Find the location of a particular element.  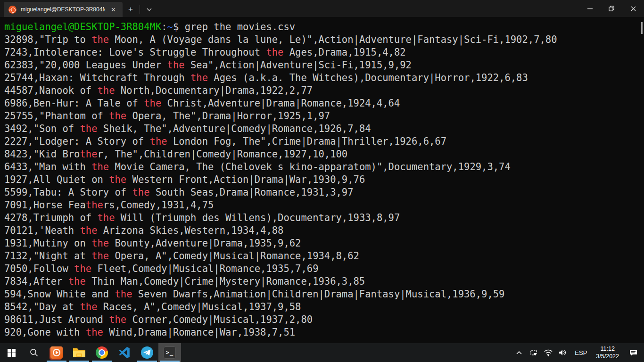

vscode-icon is located at coordinates (124, 353).